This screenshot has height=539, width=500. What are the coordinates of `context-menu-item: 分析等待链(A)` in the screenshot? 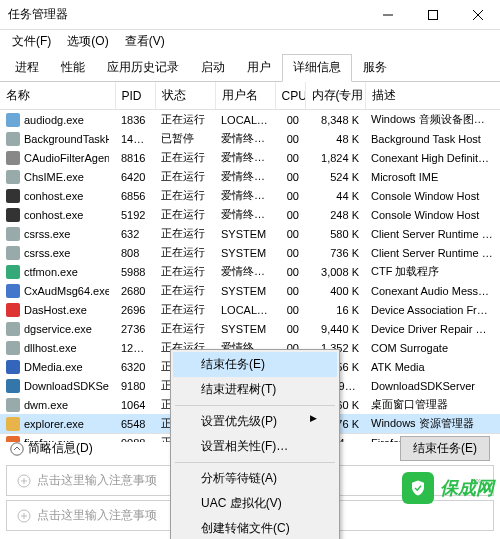 It's located at (255, 478).